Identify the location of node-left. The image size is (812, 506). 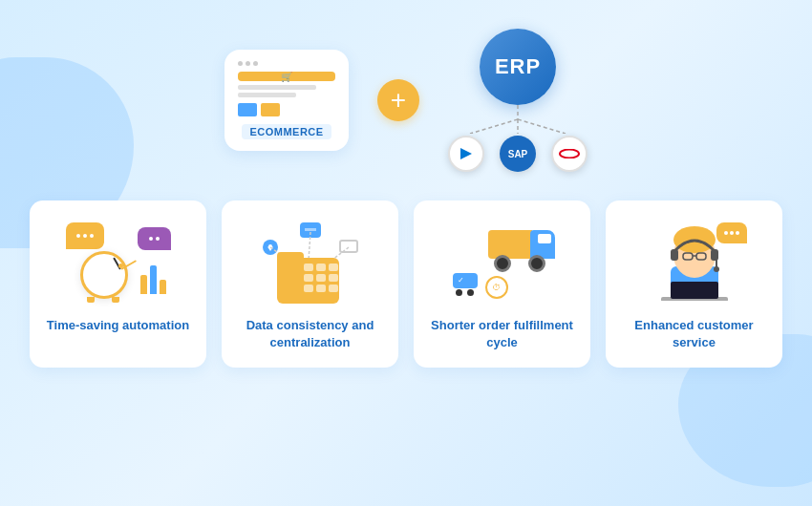
(270, 247).